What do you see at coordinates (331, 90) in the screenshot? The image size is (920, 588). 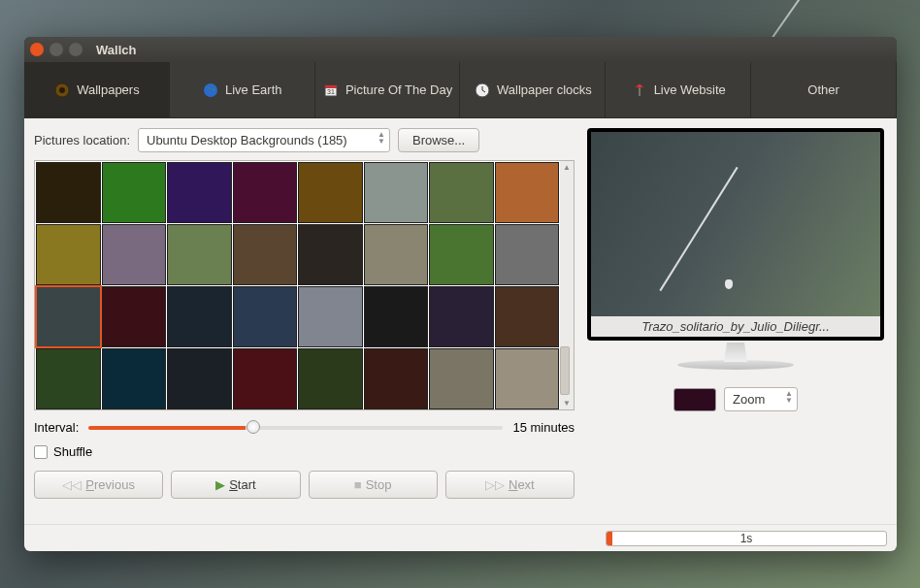 I see `calendar-icon: 31` at bounding box center [331, 90].